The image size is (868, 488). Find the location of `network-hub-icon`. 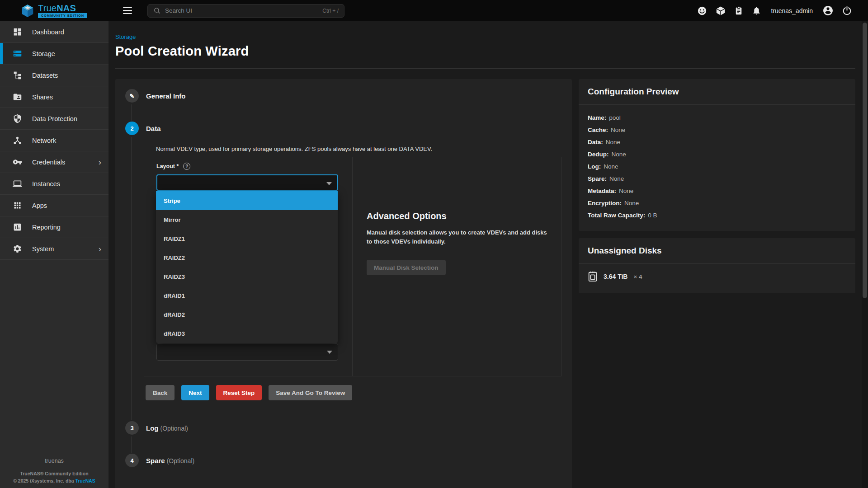

network-hub-icon is located at coordinates (17, 141).